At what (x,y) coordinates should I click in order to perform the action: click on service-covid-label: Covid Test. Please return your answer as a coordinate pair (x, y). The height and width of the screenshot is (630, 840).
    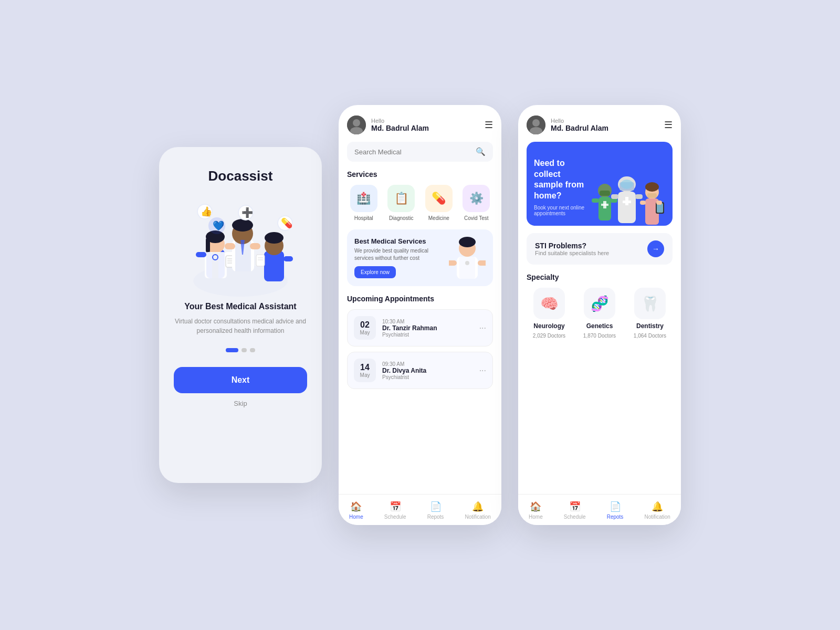
    Looking at the image, I should click on (477, 218).